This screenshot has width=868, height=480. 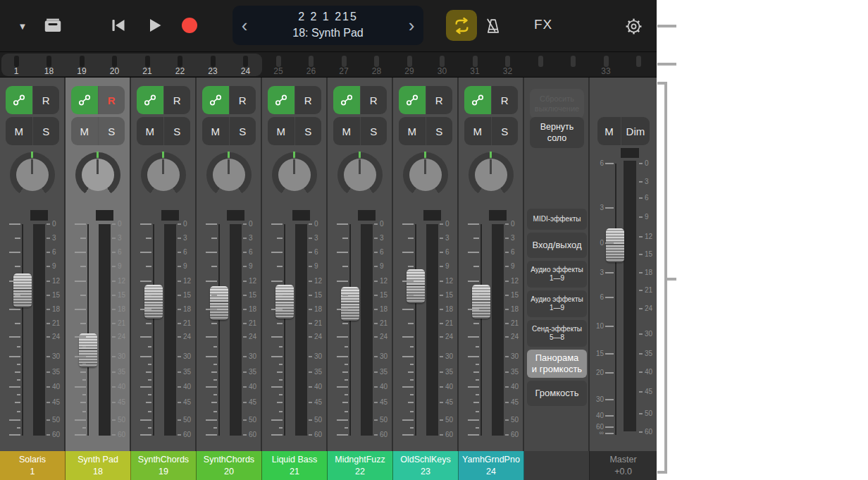 I want to click on ruler-tick-label: 27, so click(x=344, y=71).